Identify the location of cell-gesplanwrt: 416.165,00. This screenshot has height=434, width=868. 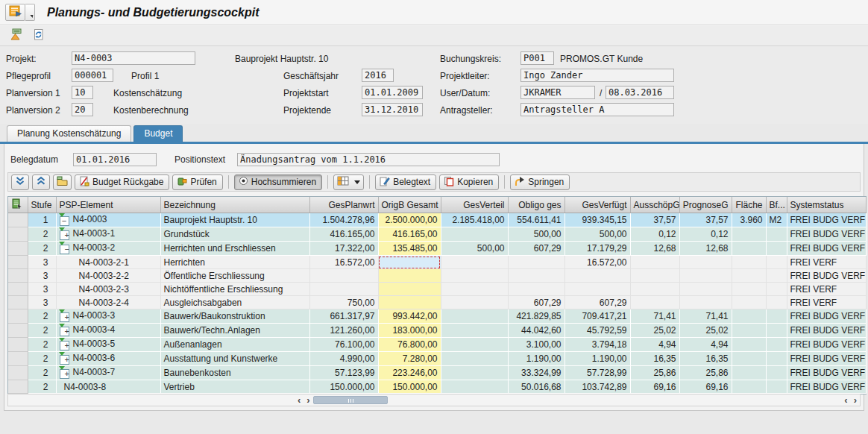
(344, 234).